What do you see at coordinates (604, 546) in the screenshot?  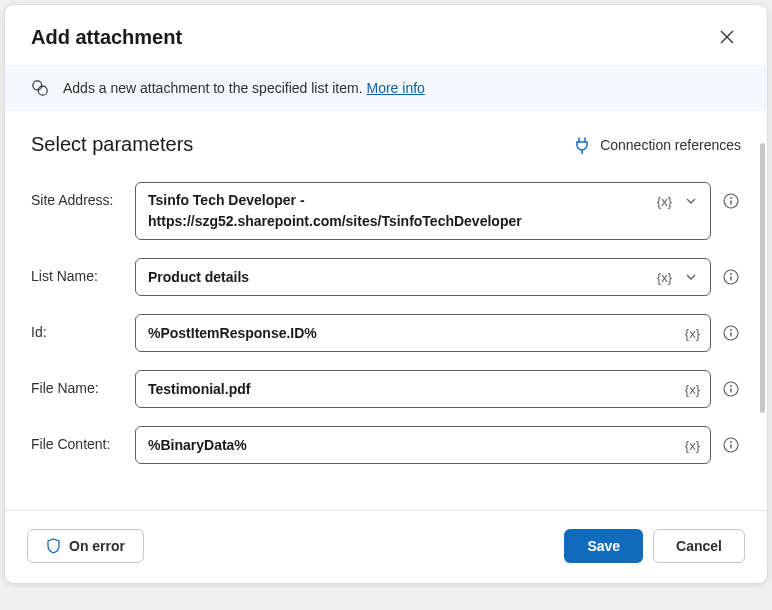 I see `save-label: Save` at bounding box center [604, 546].